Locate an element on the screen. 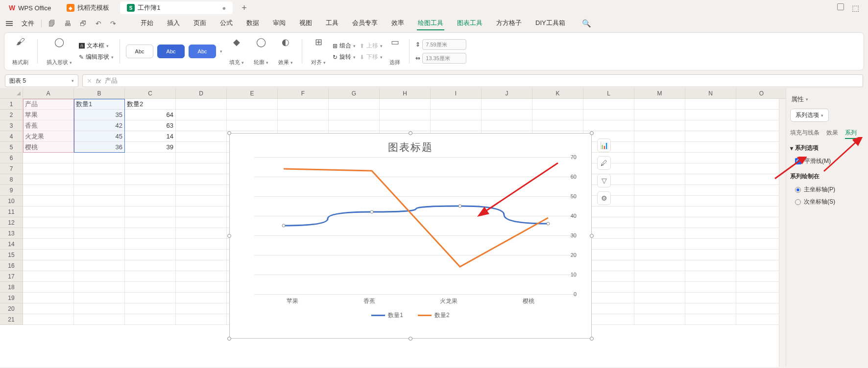  menu-efficiency: 效率 is located at coordinates (398, 23).